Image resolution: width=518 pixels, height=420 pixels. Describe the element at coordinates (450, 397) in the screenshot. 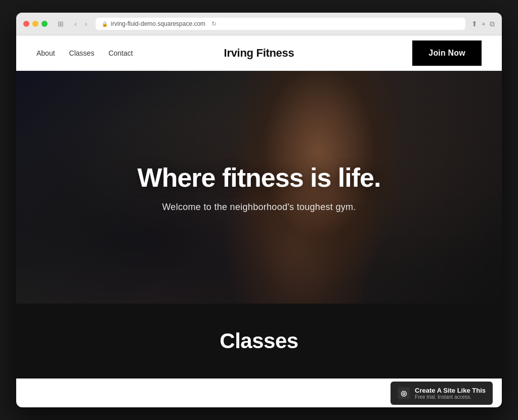

I see `ss-sub-text: Free trial. Instant access.` at that location.